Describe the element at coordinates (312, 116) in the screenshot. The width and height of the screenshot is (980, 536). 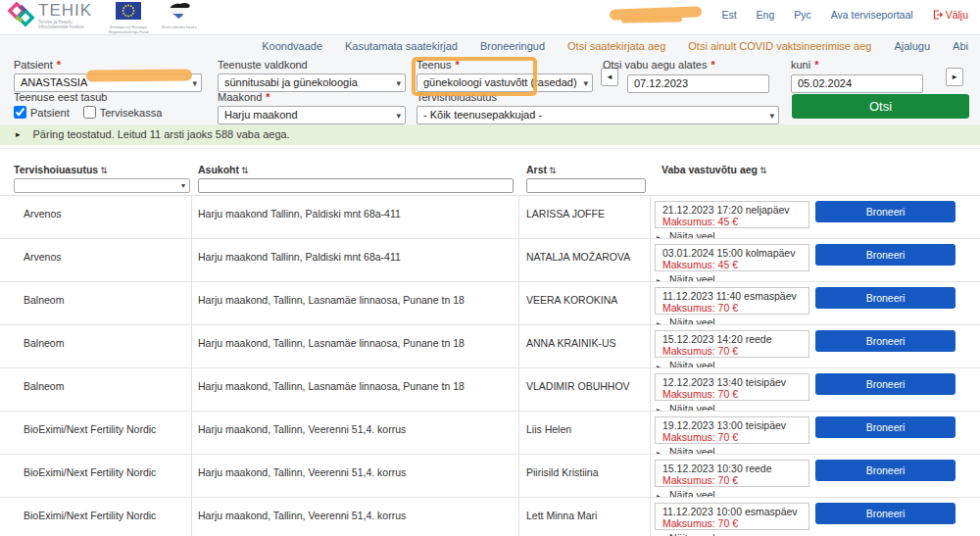
I see `county-select: Harju maakond ▾` at that location.